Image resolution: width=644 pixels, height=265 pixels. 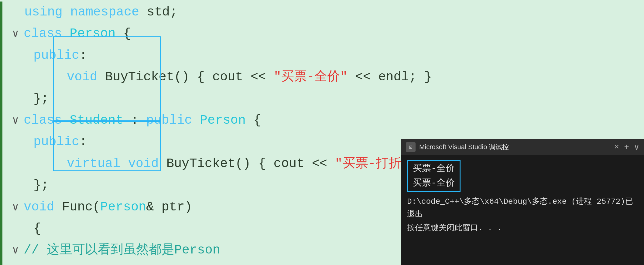 I want to click on open-brace3: {, so click(x=37, y=229).